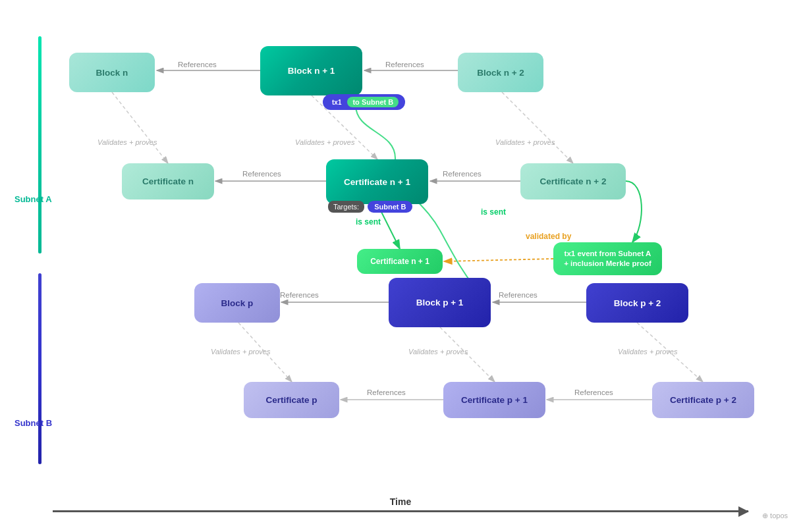  Describe the element at coordinates (291, 400) in the screenshot. I see `cert-p-node: Certificate p` at that location.